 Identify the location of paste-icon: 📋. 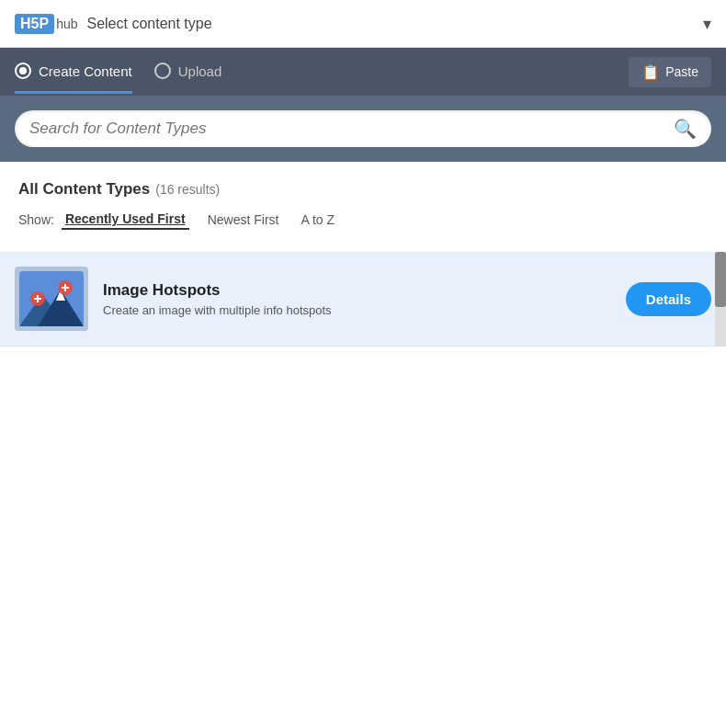
(651, 72).